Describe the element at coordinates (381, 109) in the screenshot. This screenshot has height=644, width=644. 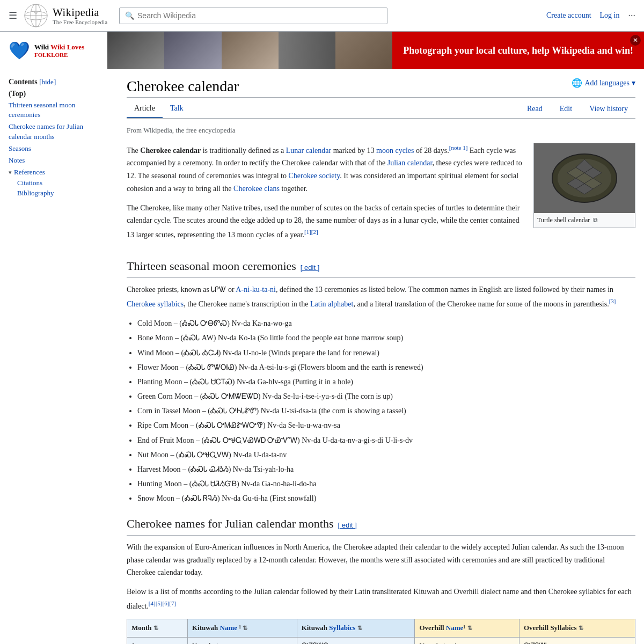
I see `article-tabs: Article Talk Read Edit View history` at that location.